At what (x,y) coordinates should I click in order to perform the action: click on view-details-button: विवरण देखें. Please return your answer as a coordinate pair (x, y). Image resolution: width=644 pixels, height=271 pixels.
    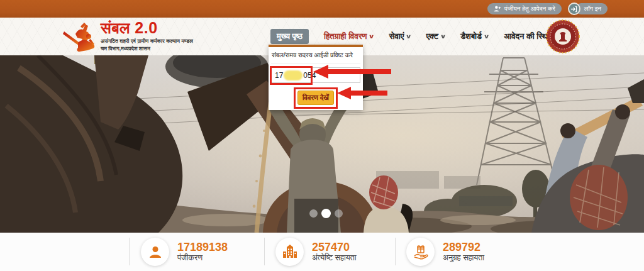
    Looking at the image, I should click on (316, 98).